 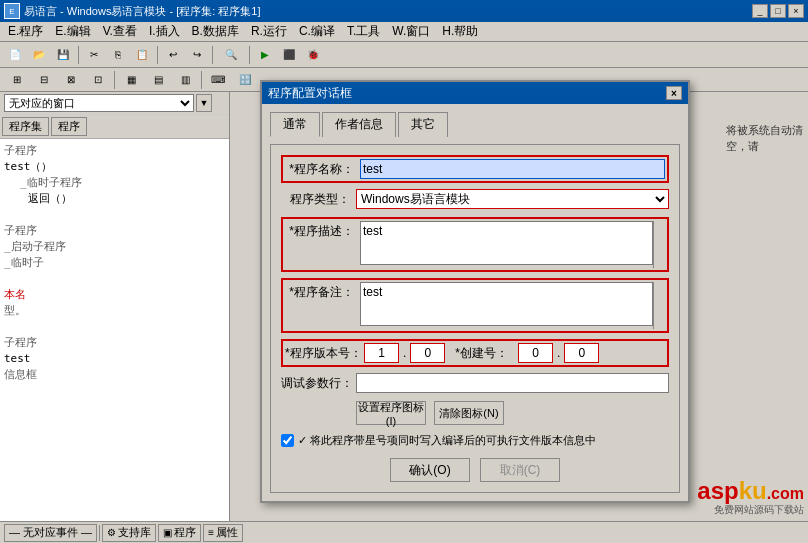 I want to click on dialog-title-bar: 程序配置对话框 ×, so click(x=475, y=93).